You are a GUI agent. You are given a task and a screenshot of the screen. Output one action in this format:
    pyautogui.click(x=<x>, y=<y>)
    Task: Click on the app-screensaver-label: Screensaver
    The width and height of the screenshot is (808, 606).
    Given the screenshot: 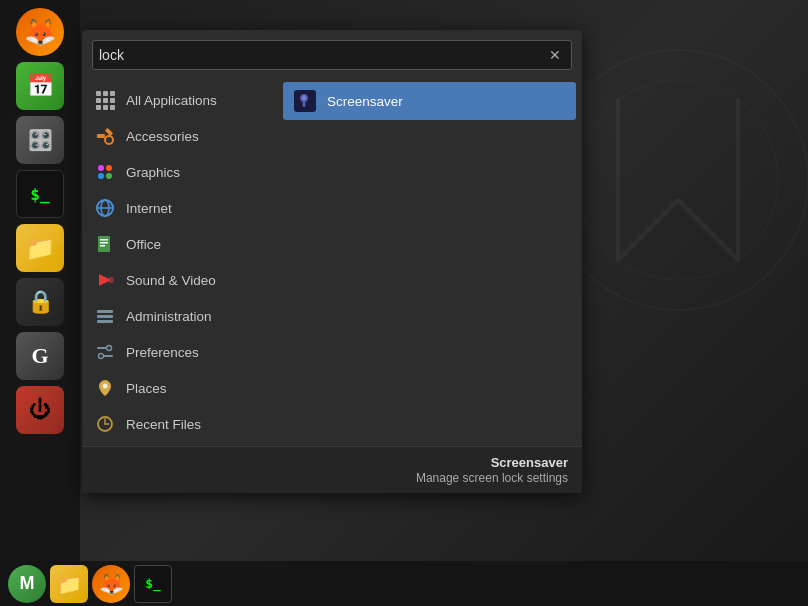 What is the action you would take?
    pyautogui.click(x=365, y=102)
    